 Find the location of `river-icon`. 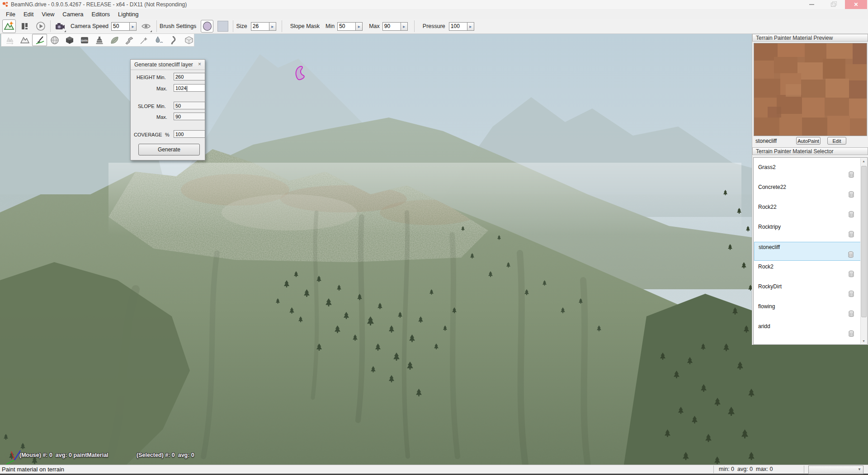

river-icon is located at coordinates (159, 40).